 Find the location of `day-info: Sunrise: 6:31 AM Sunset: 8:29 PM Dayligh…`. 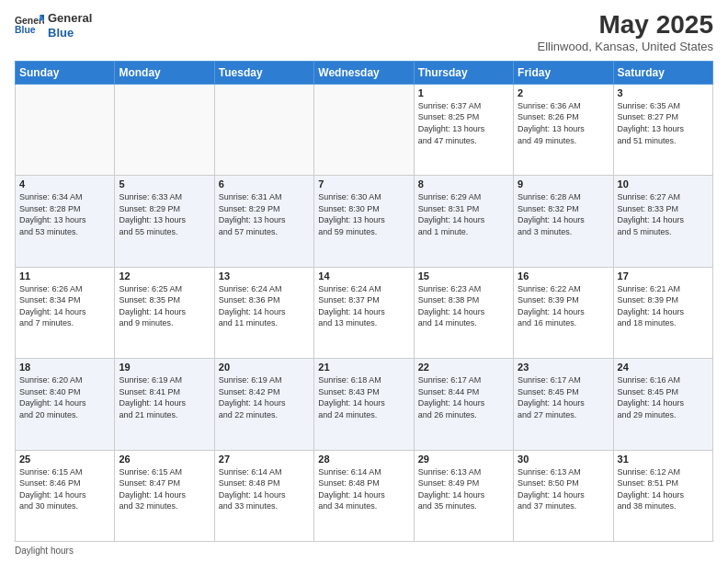

day-info: Sunrise: 6:31 AM Sunset: 8:29 PM Dayligh… is located at coordinates (265, 214).